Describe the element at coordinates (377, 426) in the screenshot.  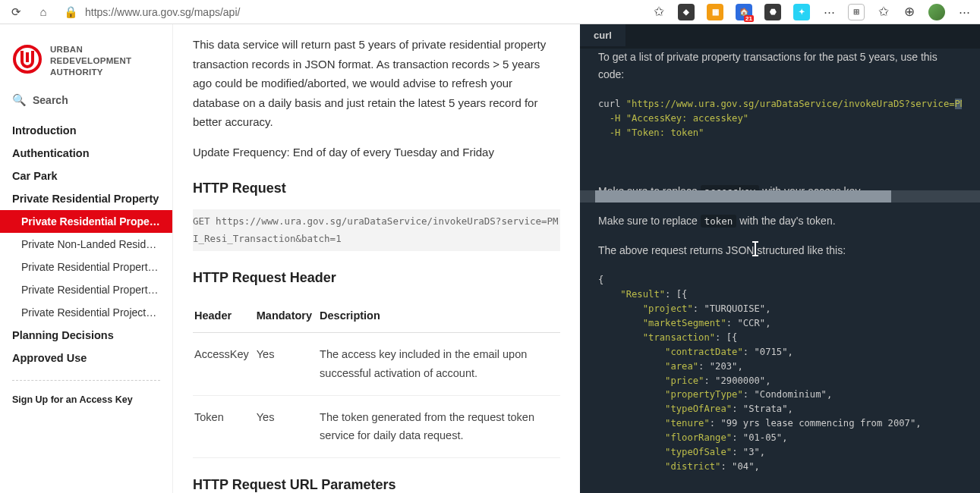
I see `table-row: Token Yes The token generated from the r…` at that location.